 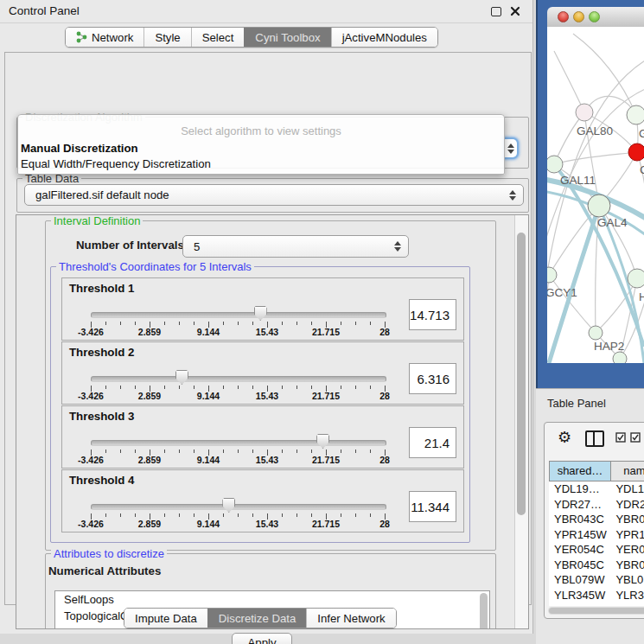 What do you see at coordinates (287, 37) in the screenshot?
I see `tab-cyni-toolbox: Cyni Toolbox` at bounding box center [287, 37].